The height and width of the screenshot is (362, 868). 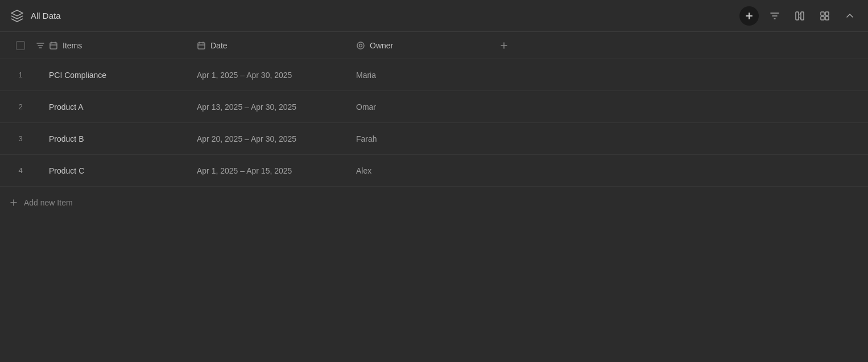 What do you see at coordinates (123, 171) in the screenshot?
I see `row-item-name: Product C` at bounding box center [123, 171].